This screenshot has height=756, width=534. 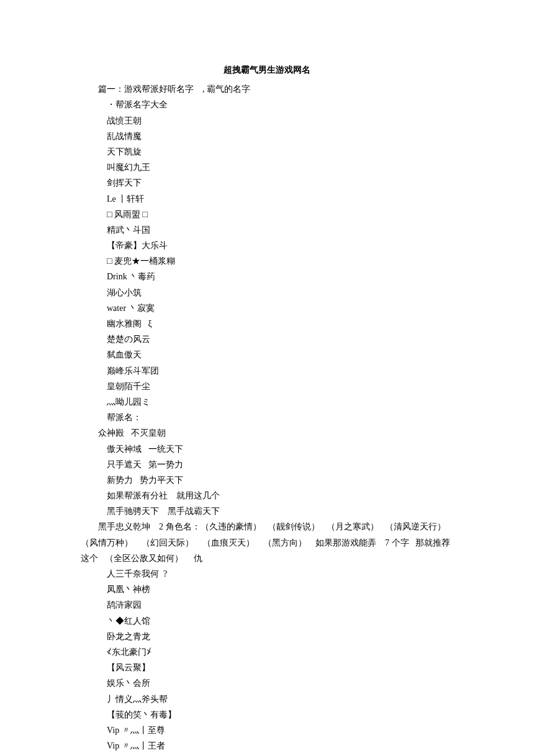 What do you see at coordinates (267, 730) in the screenshot?
I see `name-line: Vip 〃灬丨至尊` at bounding box center [267, 730].